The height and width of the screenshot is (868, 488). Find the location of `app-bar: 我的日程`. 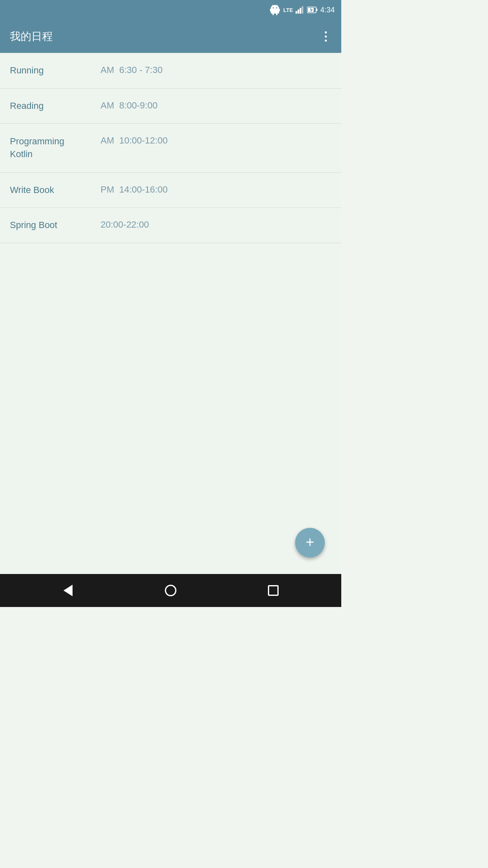

app-bar: 我的日程 is located at coordinates (171, 36).